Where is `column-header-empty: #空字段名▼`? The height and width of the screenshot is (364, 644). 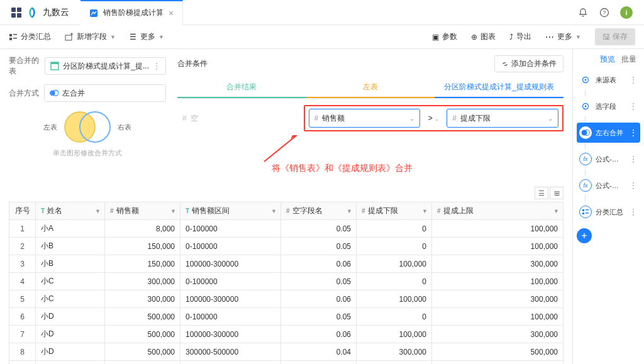
column-header-empty: #空字段名▼ is located at coordinates (319, 211).